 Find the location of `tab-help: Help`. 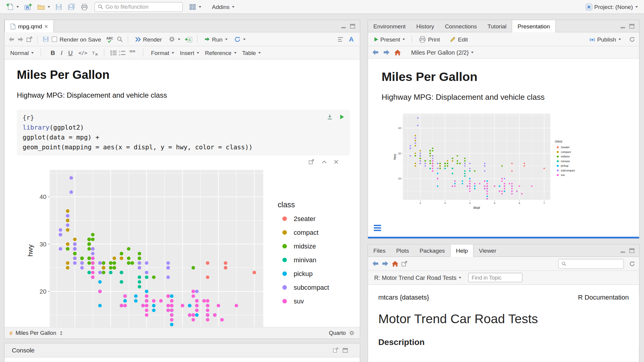

tab-help: Help is located at coordinates (462, 251).